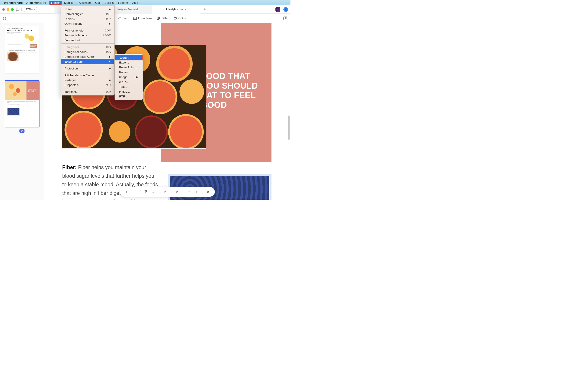 The height and width of the screenshot is (392, 569). Describe the element at coordinates (129, 67) in the screenshot. I see `export-powerpoint: PowerPoint...` at that location.